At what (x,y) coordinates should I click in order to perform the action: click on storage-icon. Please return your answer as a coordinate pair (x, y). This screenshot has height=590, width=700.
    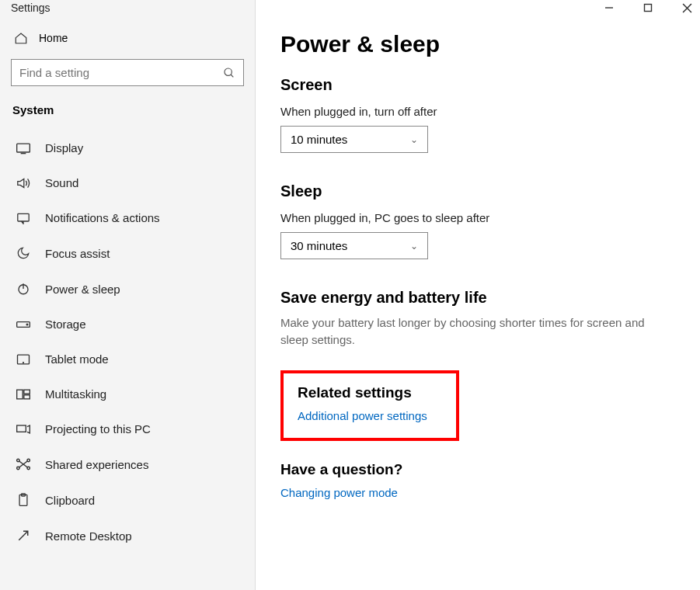
    Looking at the image, I should click on (23, 324).